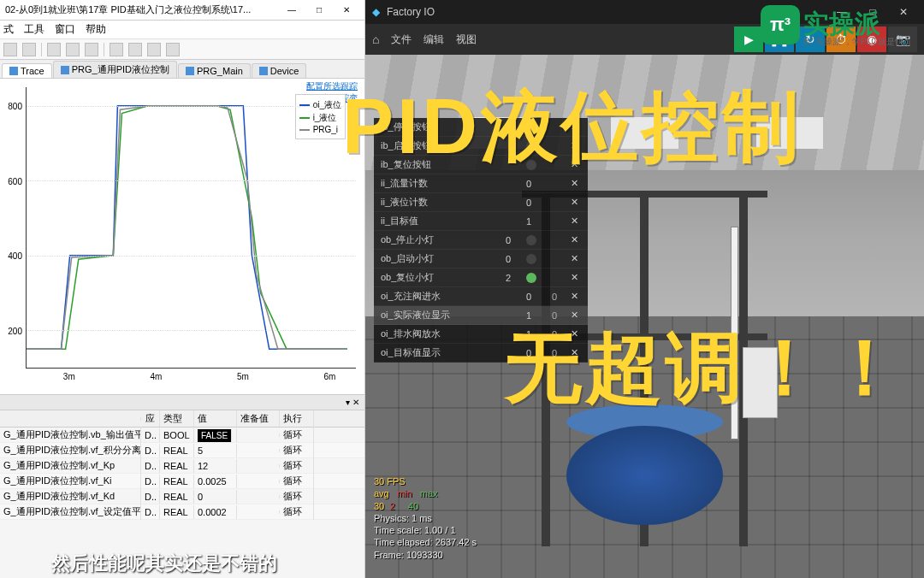 The width and height of the screenshot is (924, 578). I want to click on pi-logo-icon: π³, so click(780, 25).